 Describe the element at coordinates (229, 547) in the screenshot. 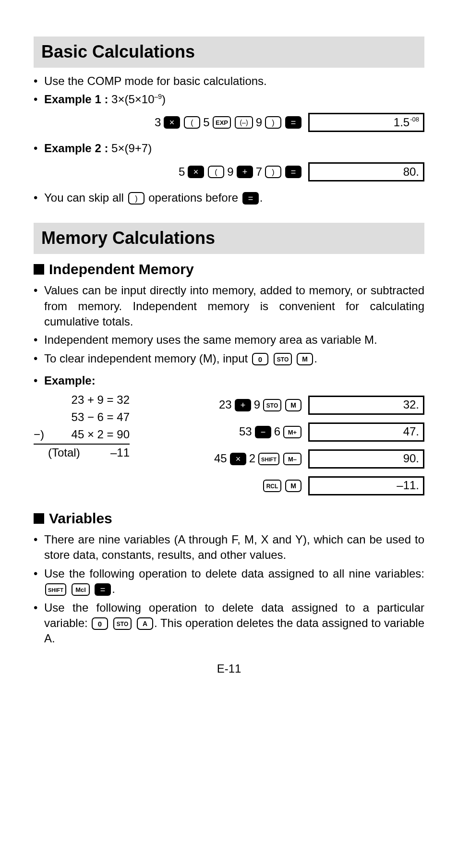

I see `var-p1: • There are nine variables (A through F,…` at that location.